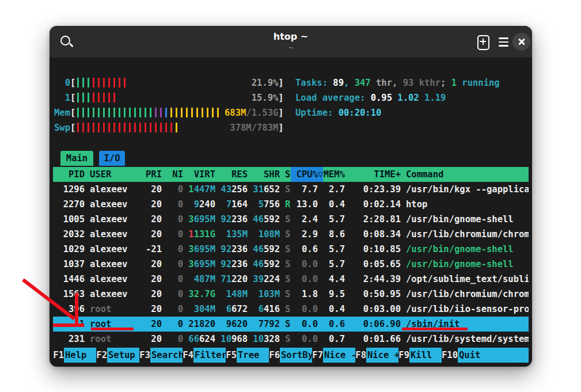 The width and height of the screenshot is (581, 392). Describe the element at coordinates (231, 174) in the screenshot. I see `col-header-res: RES` at that location.